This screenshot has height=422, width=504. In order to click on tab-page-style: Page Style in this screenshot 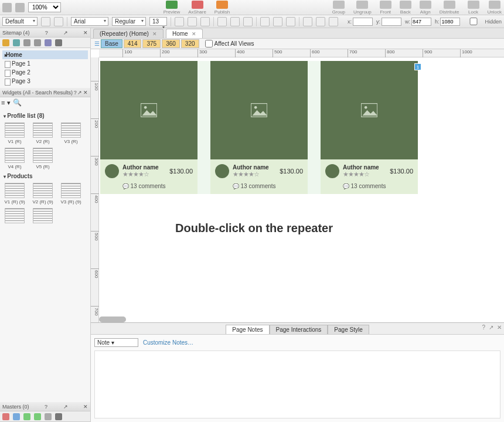, I will do `click(348, 329)`.